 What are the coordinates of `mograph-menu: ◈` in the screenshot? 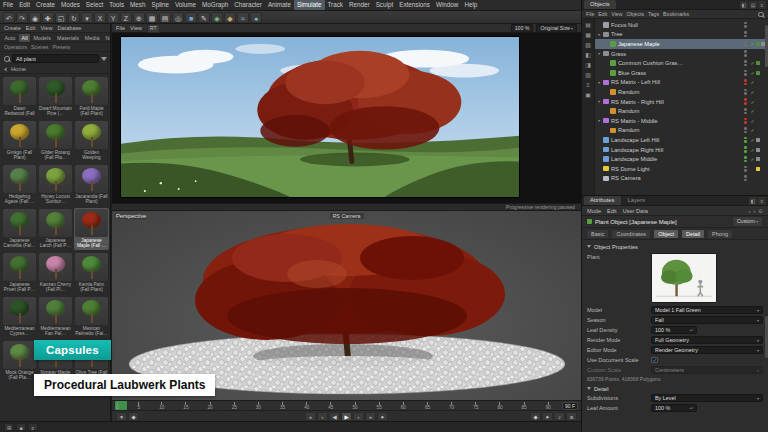 It's located at (217, 18).